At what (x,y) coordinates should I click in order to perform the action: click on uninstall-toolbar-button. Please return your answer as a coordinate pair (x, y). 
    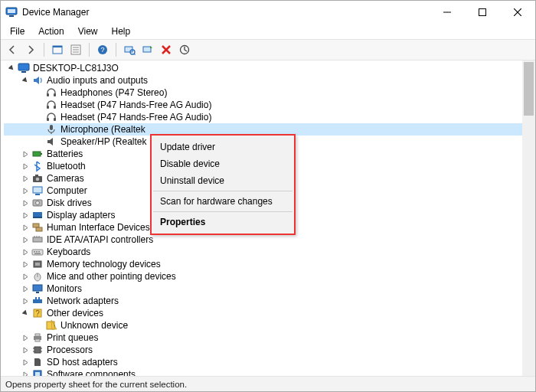
    Looking at the image, I should click on (166, 50).